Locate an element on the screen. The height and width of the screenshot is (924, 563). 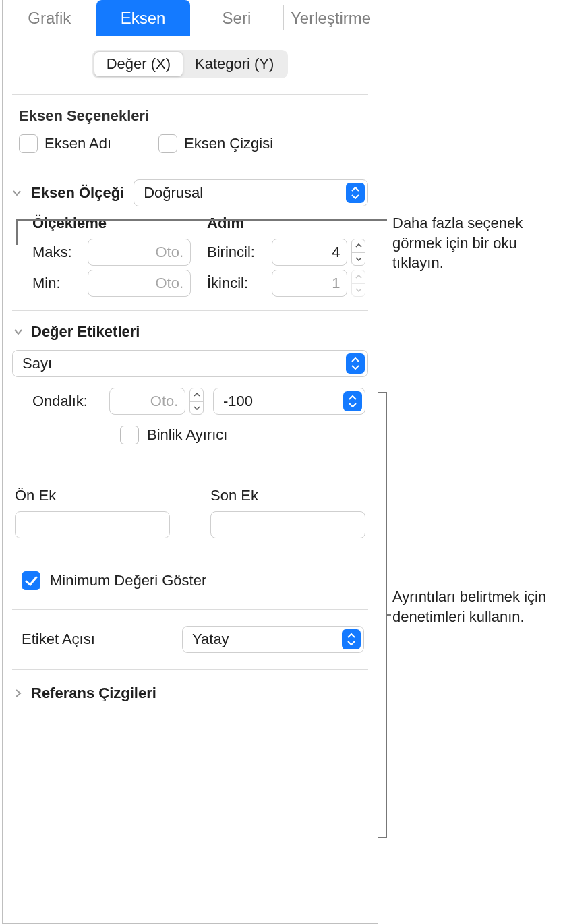
thousands-separator-checkbox is located at coordinates (129, 435).